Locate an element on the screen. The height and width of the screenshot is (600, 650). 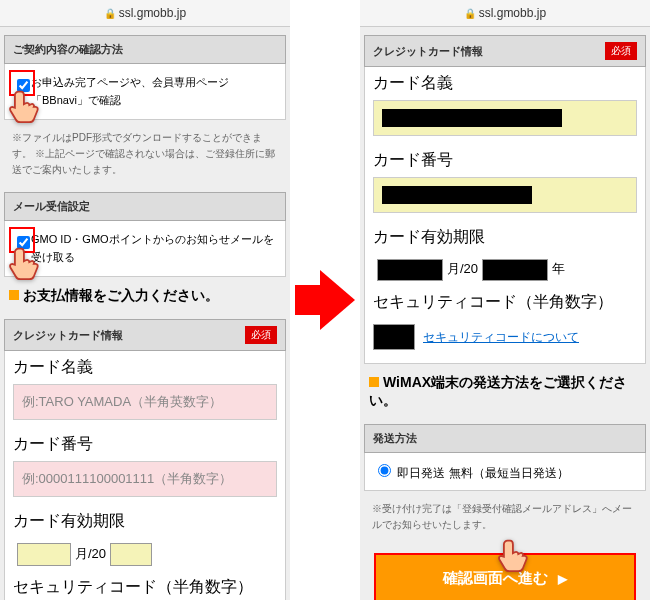
ship-header: 発送方法 is located at coordinates (505, 438).